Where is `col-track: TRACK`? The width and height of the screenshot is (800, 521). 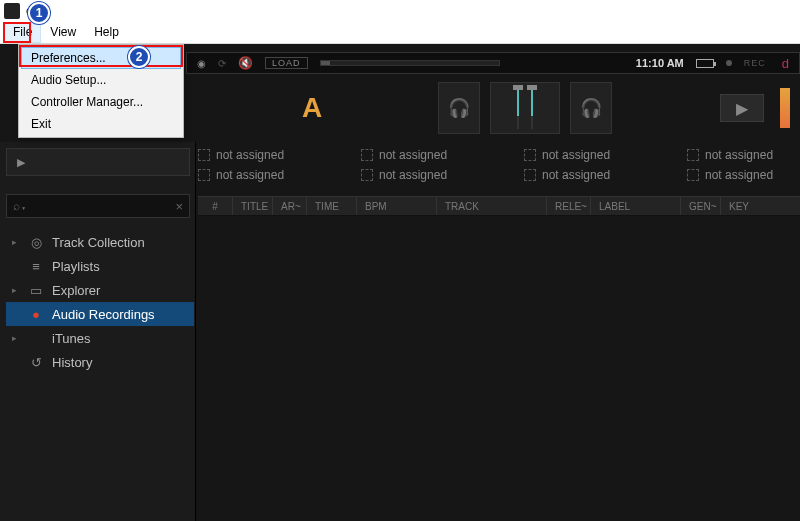 col-track: TRACK is located at coordinates (492, 206).